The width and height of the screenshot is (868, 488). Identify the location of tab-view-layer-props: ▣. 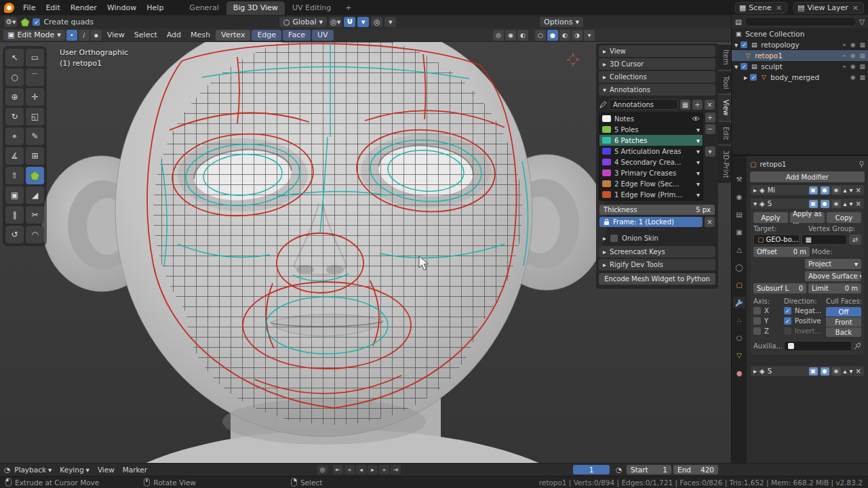
(739, 232).